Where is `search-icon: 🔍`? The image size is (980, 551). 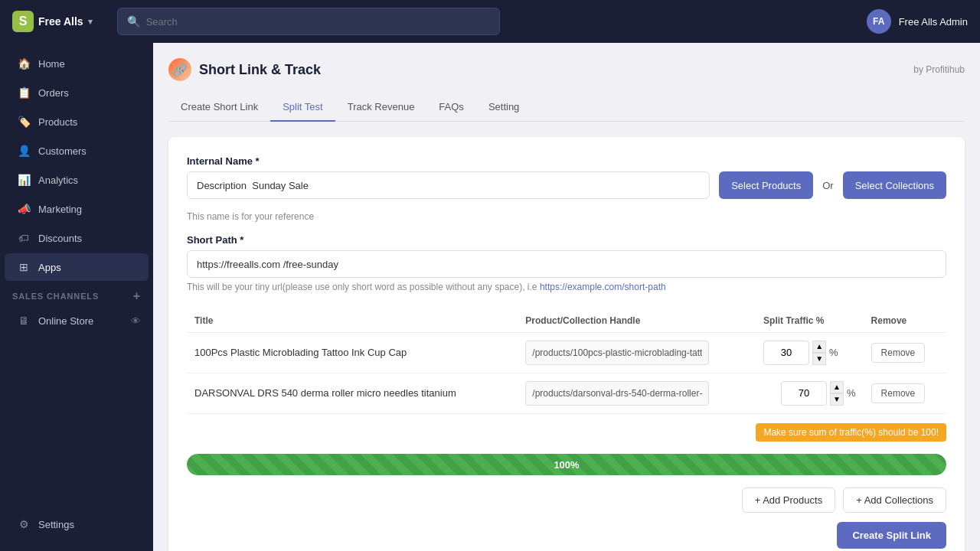
search-icon: 🔍 is located at coordinates (133, 21).